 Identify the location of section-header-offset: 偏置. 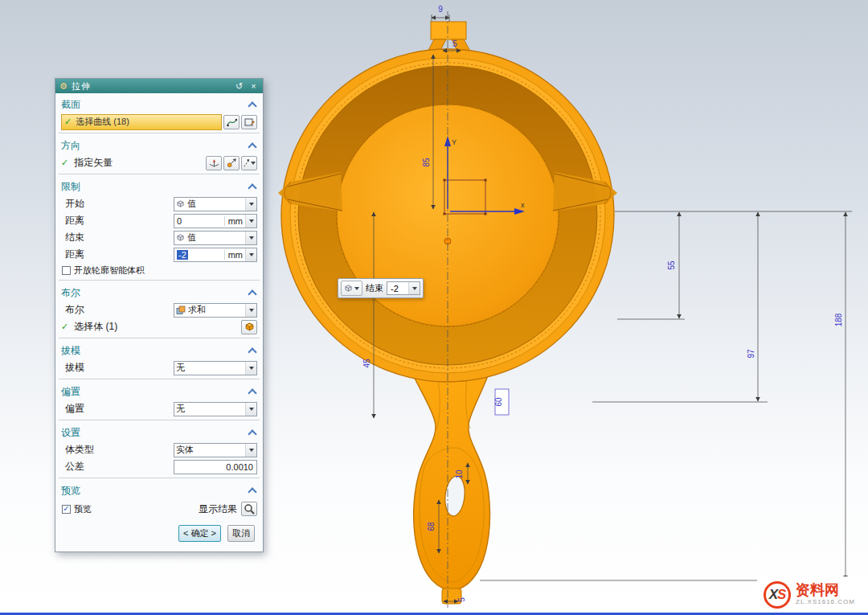
(159, 391).